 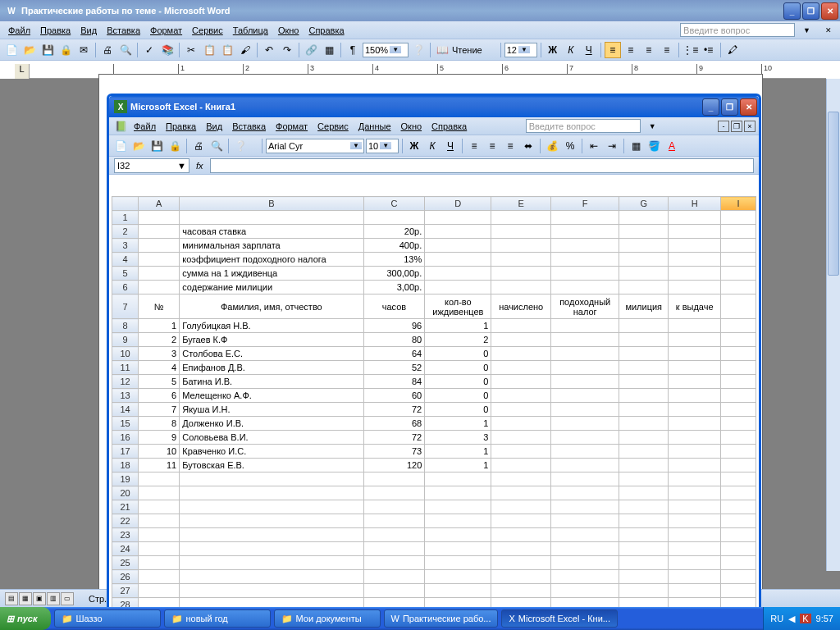 I want to click on row-header: 14, so click(x=126, y=410).